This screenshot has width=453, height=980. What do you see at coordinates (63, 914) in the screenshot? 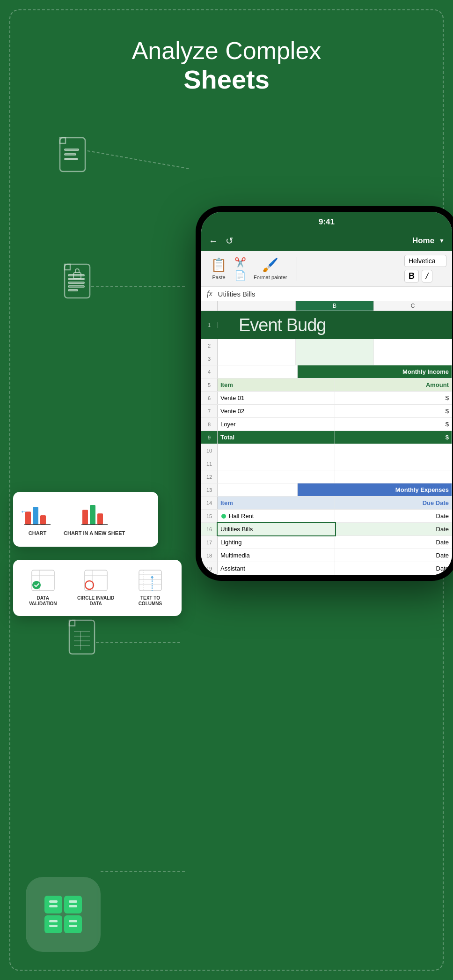
I see `spreadsheet-icon-large` at bounding box center [63, 914].